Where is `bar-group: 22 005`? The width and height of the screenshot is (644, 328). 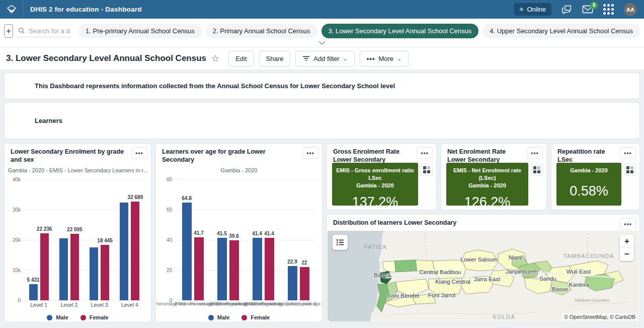
bar-group: 22 005 is located at coordinates (69, 240).